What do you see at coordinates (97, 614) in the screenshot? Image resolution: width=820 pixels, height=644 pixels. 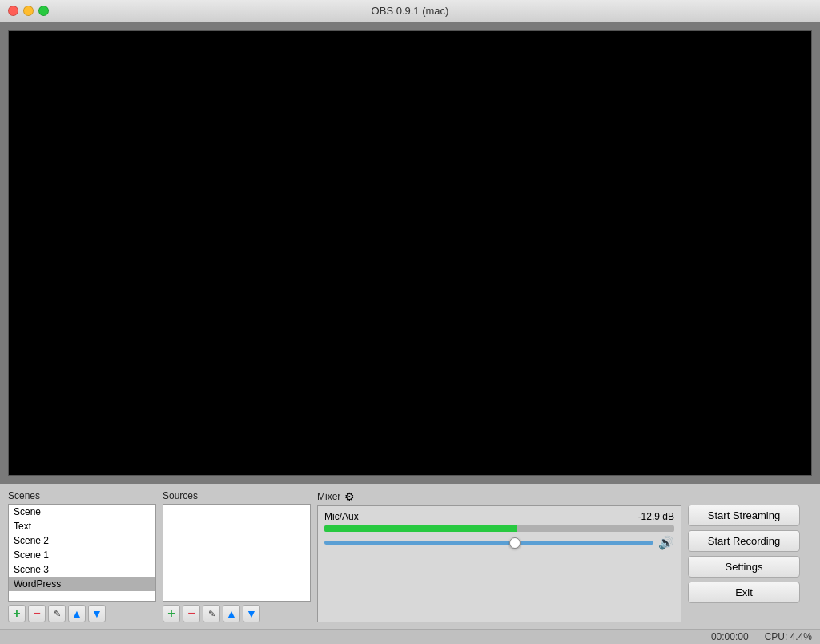 I see `scenes-down-button: ▼` at bounding box center [97, 614].